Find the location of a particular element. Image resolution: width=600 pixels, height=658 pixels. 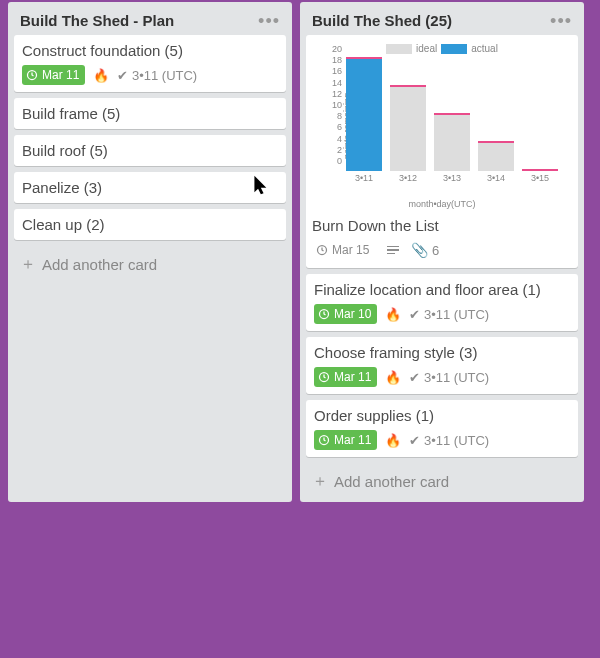

x-axis-label: month•day(UTC) is located at coordinates (442, 204).